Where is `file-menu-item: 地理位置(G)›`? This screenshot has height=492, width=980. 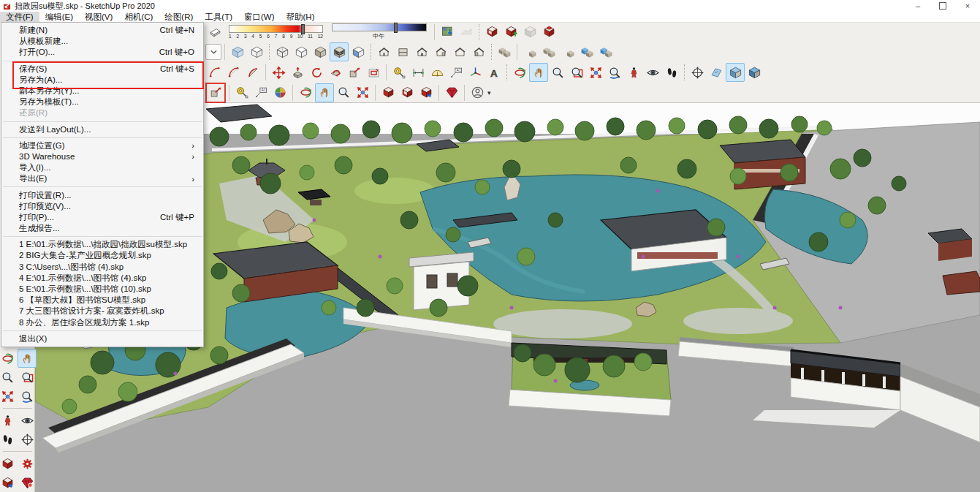
file-menu-item: 地理位置(G)› is located at coordinates (102, 146).